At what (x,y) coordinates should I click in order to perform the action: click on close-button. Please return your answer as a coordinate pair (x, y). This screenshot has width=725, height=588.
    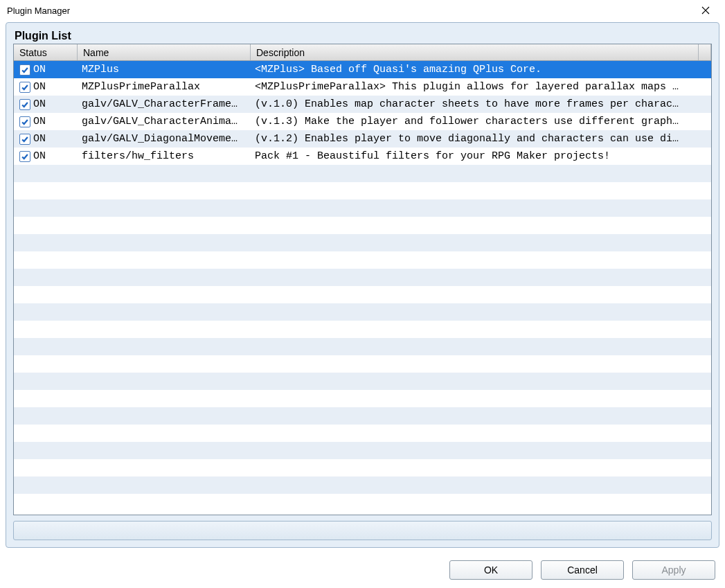
    Looking at the image, I should click on (706, 10).